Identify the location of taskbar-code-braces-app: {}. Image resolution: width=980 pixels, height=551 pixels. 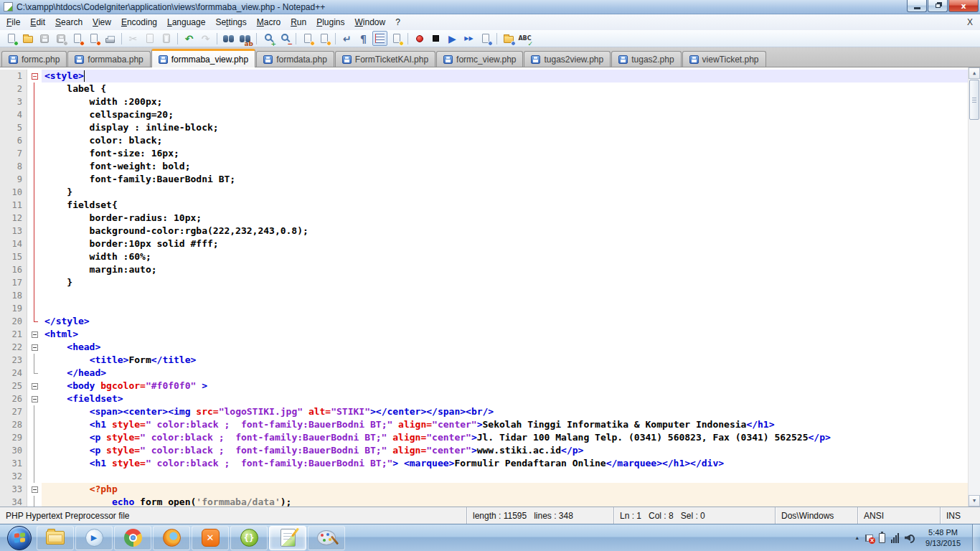
(249, 538).